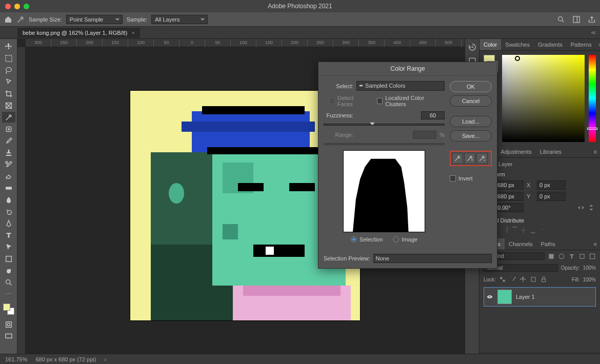 Image resolution: width=600 pixels, height=364 pixels. I want to click on share-icon, so click(592, 19).